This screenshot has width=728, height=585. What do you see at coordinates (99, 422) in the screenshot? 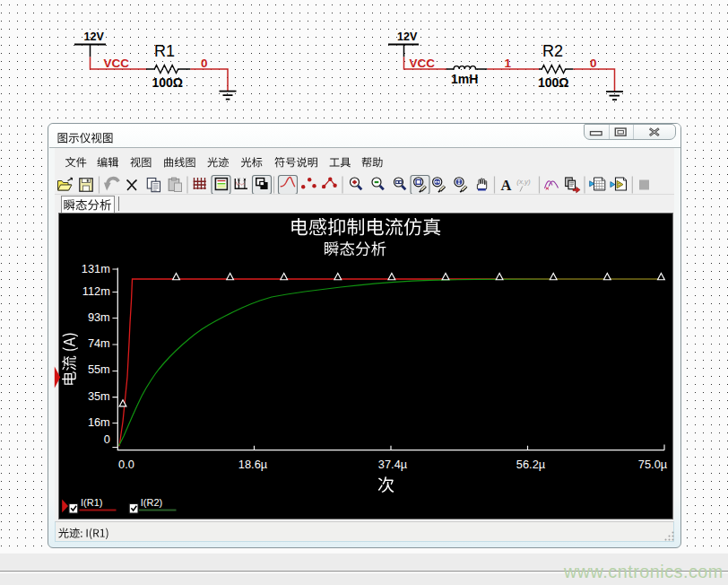
I see `svg-text: 16m` at bounding box center [99, 422].